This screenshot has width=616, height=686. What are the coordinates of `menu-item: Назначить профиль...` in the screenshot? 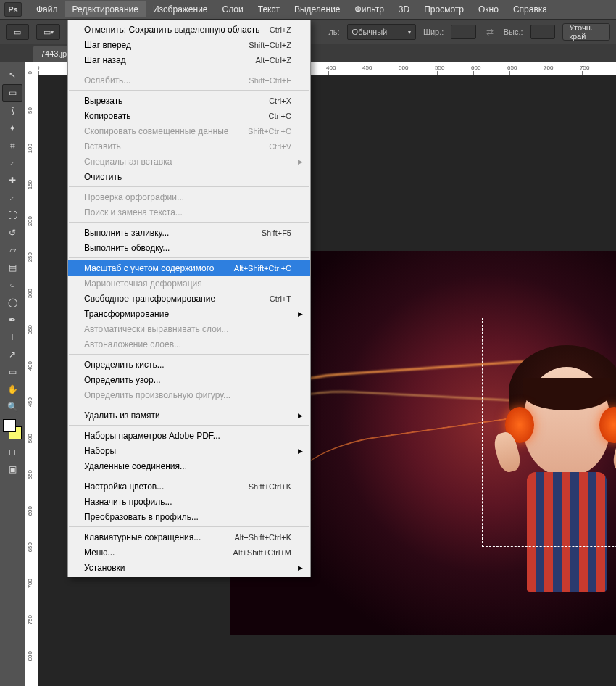 It's located at (189, 502).